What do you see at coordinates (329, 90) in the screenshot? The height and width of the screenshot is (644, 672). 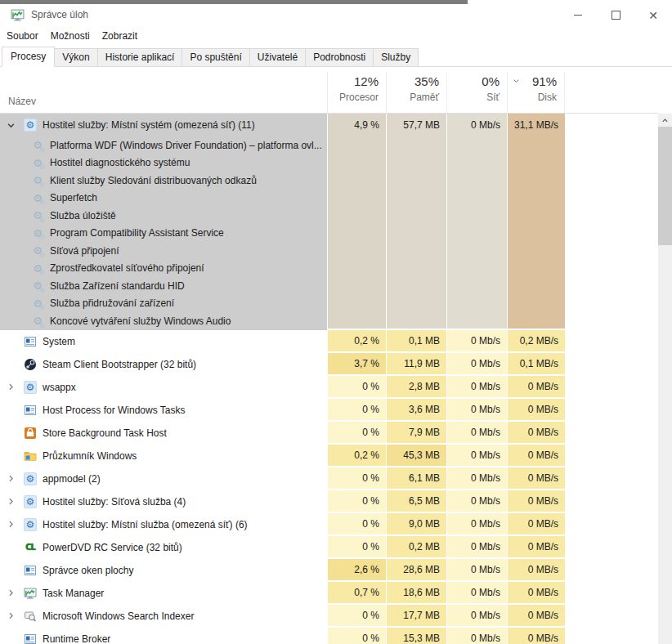 I see `column-headers: Název 12%Procesor35%Paměť0%Síť91%Disk` at bounding box center [329, 90].